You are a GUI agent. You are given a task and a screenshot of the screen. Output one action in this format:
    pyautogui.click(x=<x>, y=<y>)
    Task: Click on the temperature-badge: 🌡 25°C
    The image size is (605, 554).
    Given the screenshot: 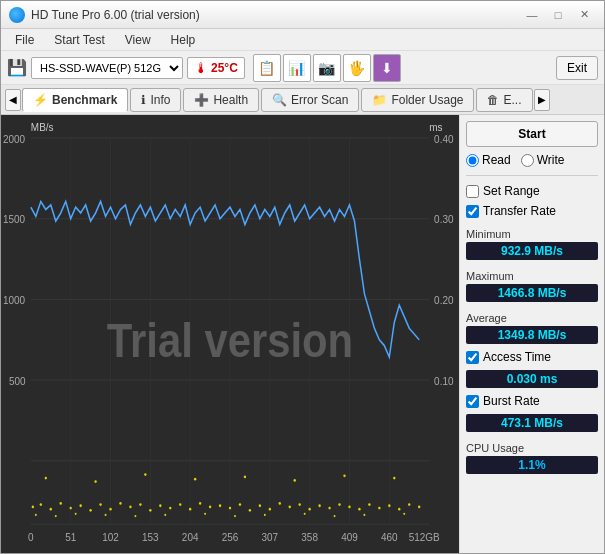 What is the action you would take?
    pyautogui.click(x=216, y=68)
    